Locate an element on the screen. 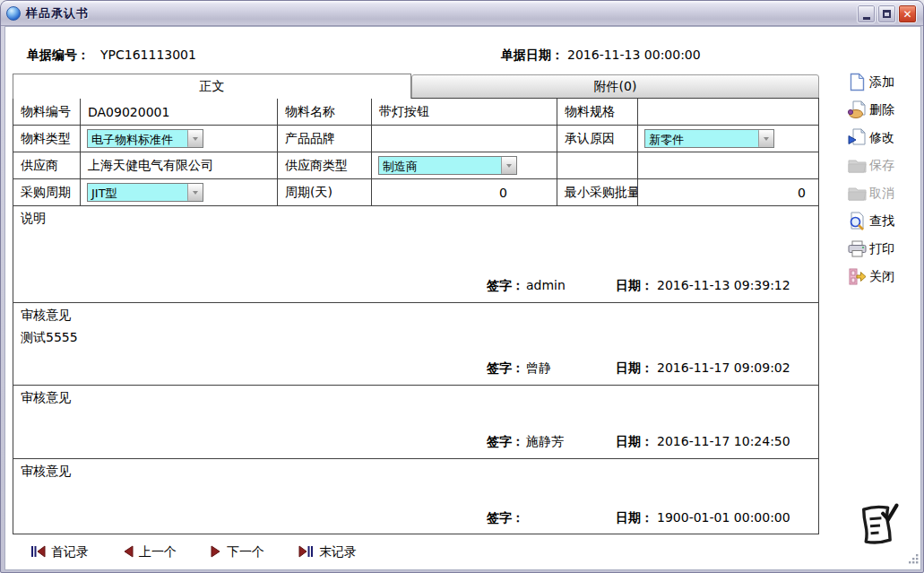  app-icon is located at coordinates (13, 13).